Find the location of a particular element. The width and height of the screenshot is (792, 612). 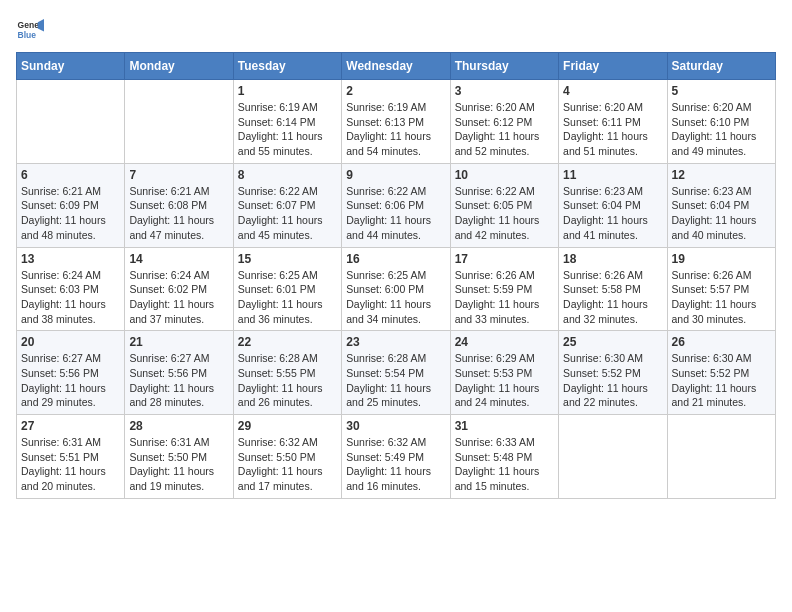

cell-line: and 41 minutes. is located at coordinates (612, 236).